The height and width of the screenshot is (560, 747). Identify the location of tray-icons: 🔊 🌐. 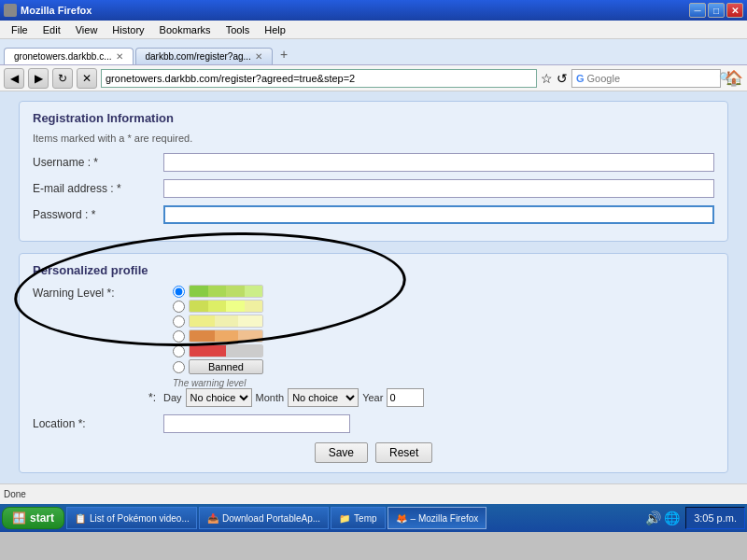
(663, 518).